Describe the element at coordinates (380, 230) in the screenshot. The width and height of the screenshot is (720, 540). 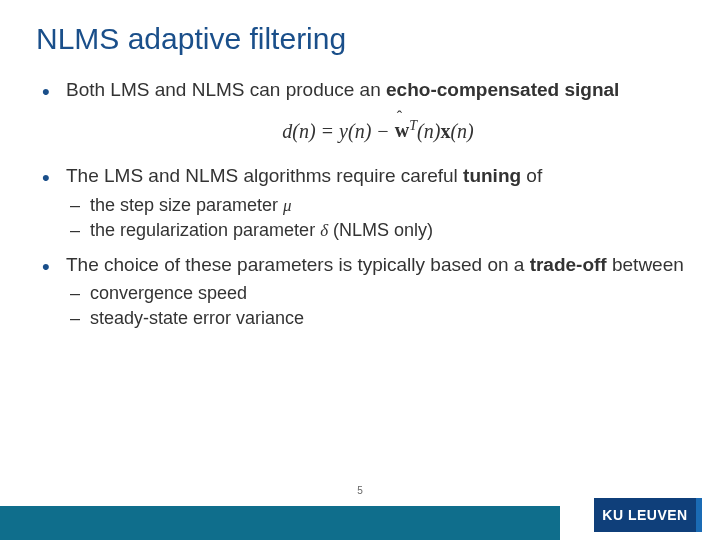
I see `sub-text: (NLMS only)` at that location.